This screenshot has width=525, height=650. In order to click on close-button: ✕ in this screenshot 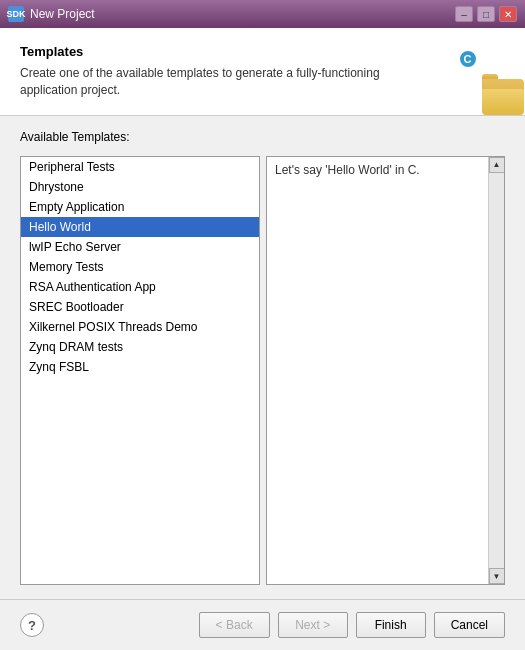, I will do `click(508, 14)`.